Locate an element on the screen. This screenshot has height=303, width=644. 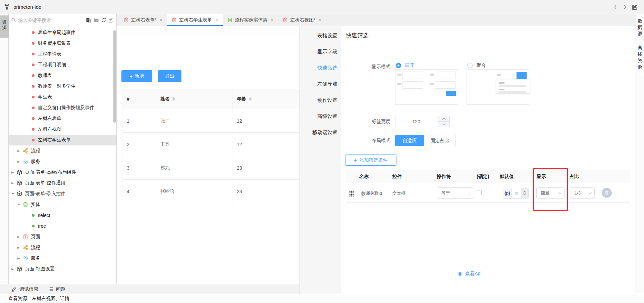
radio-off-icon is located at coordinates (470, 66).